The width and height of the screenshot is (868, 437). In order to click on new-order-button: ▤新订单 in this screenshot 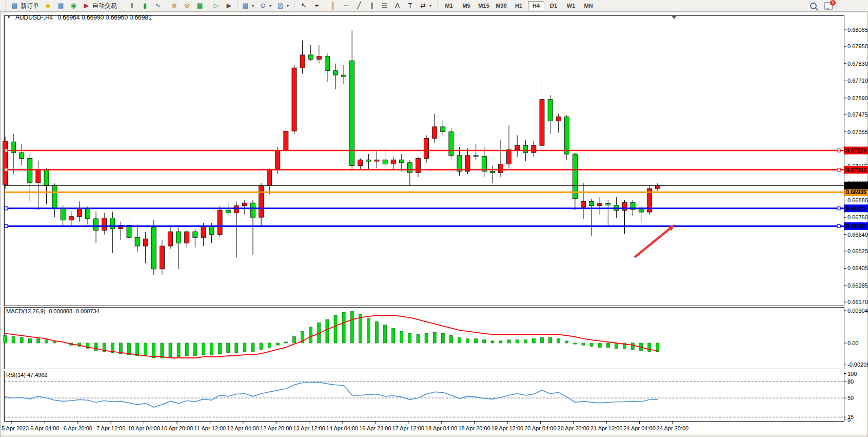, I will do `click(25, 6)`.